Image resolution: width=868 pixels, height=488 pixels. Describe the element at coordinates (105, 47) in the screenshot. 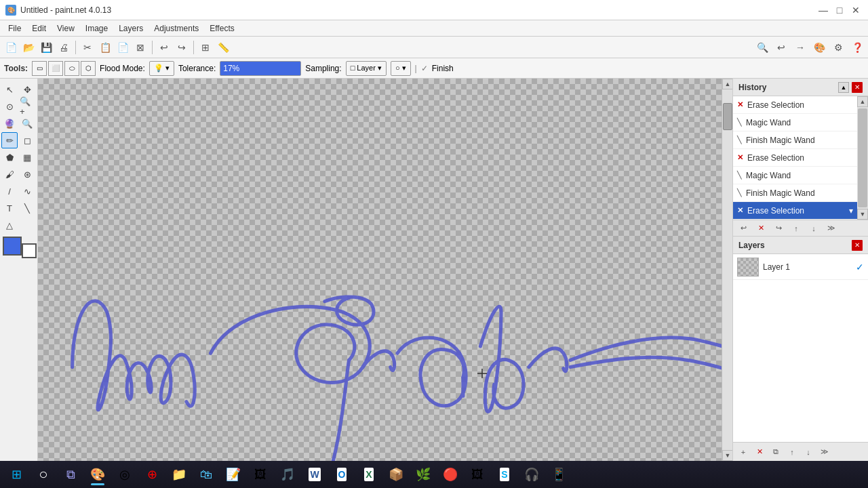

I see `copy-button: 📋` at that location.